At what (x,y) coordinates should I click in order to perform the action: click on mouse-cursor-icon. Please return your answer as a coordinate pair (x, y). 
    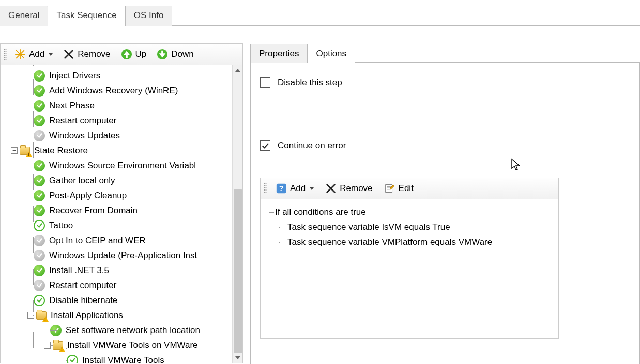
    Looking at the image, I should click on (516, 165).